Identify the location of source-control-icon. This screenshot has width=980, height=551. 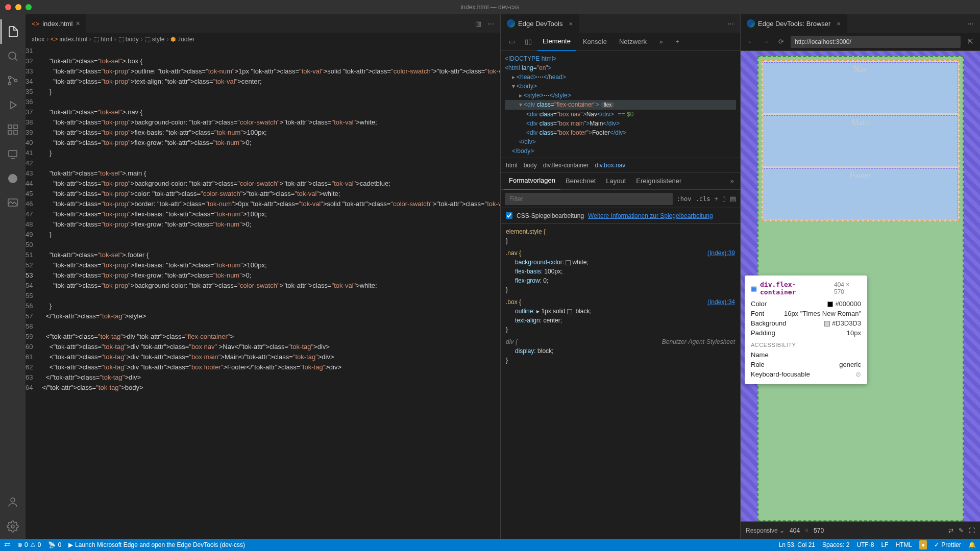
(13, 81).